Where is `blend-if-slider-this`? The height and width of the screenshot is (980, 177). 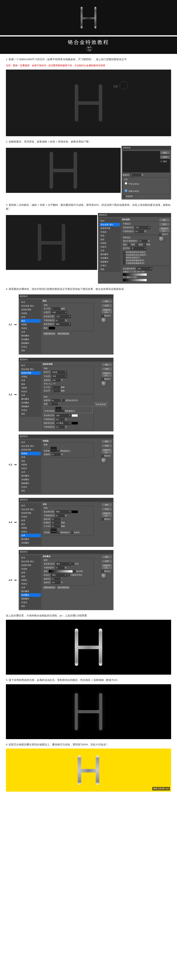
blend-if-slider-this is located at coordinates (135, 275).